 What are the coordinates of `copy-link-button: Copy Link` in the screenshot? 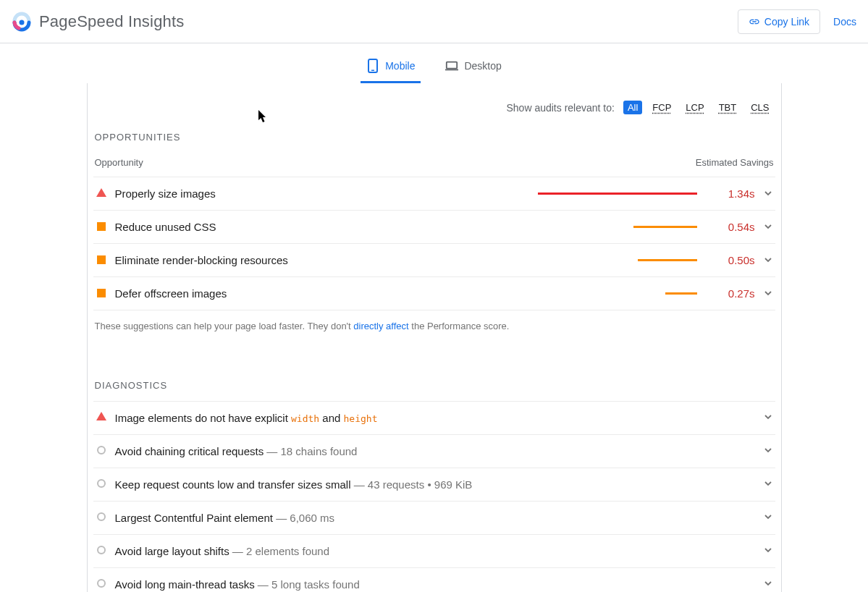 It's located at (779, 22).